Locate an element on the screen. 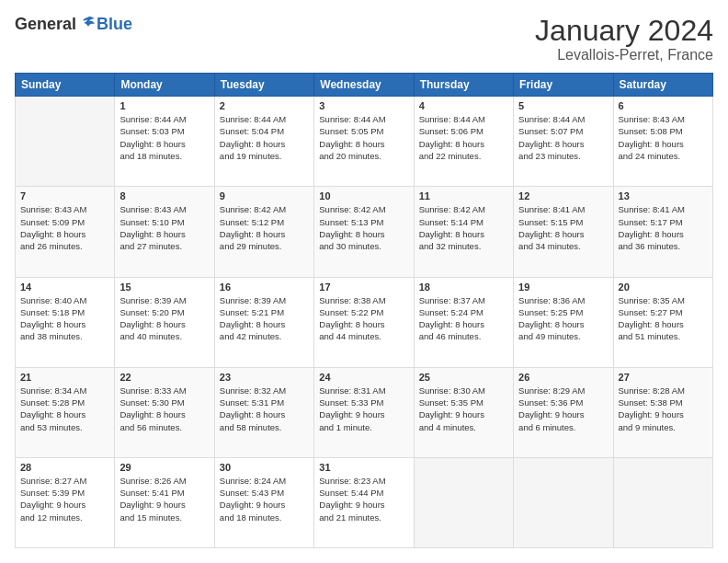 This screenshot has width=728, height=563. day-info: Sunrise: 8:26 AM Sunset: 5:41 PM Dayligh… is located at coordinates (164, 499).